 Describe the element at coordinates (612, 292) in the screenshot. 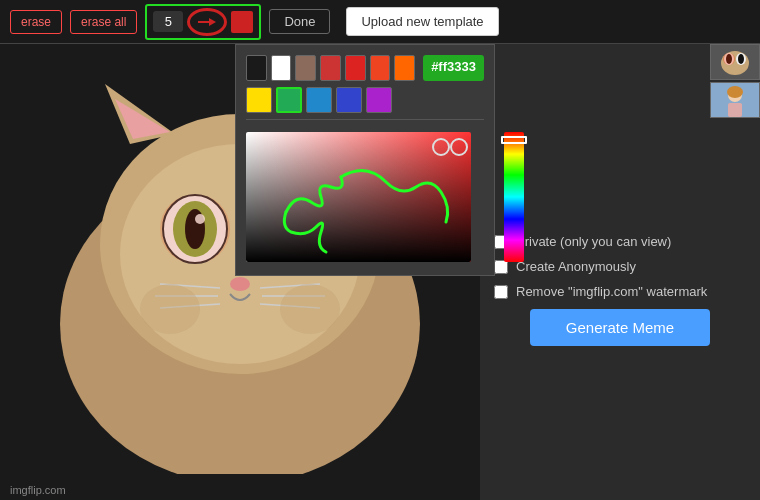

I see `watermark-label: Remove "imgflip.com" watermark` at that location.